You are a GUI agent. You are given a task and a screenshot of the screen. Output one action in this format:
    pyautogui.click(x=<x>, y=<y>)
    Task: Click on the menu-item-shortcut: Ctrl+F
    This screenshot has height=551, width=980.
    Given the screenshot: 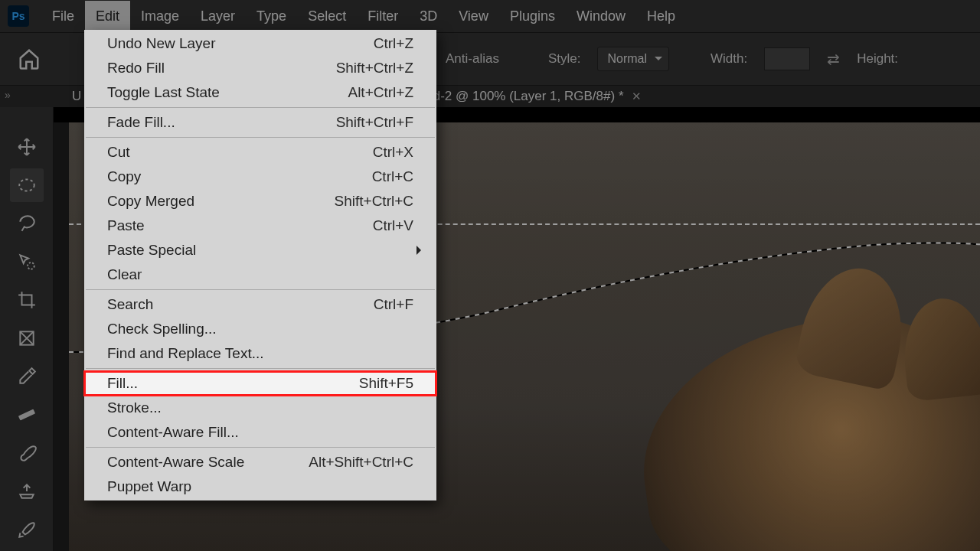 What is the action you would take?
    pyautogui.click(x=394, y=305)
    